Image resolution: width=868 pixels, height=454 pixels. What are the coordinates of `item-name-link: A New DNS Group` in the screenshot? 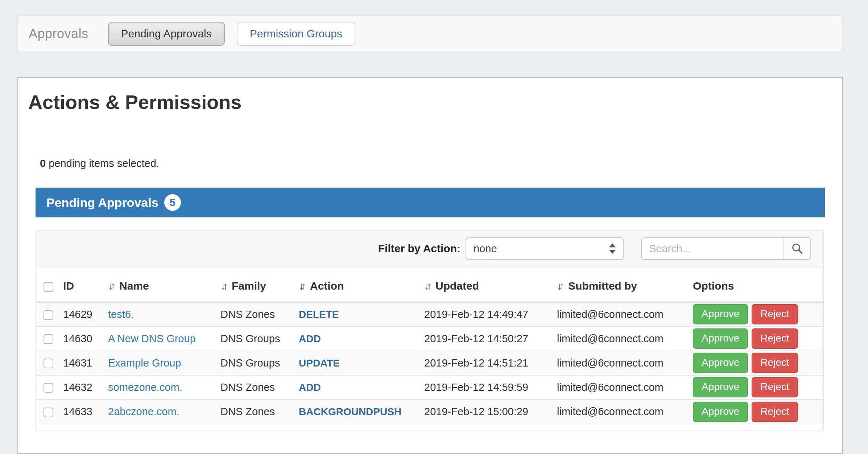 It's located at (152, 339).